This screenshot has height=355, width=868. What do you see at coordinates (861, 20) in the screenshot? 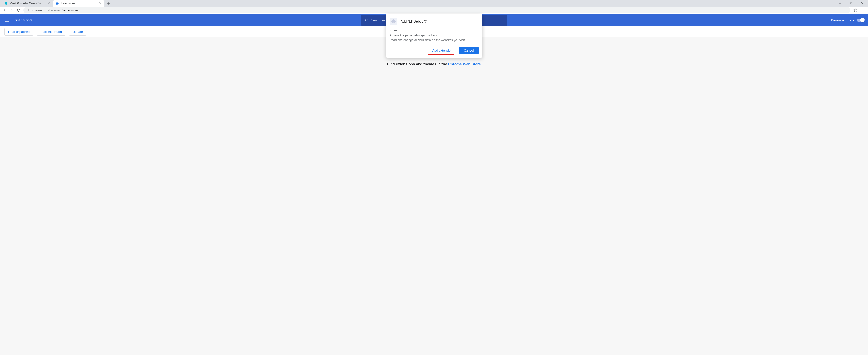
I see `toggle-switch-icon` at bounding box center [861, 20].